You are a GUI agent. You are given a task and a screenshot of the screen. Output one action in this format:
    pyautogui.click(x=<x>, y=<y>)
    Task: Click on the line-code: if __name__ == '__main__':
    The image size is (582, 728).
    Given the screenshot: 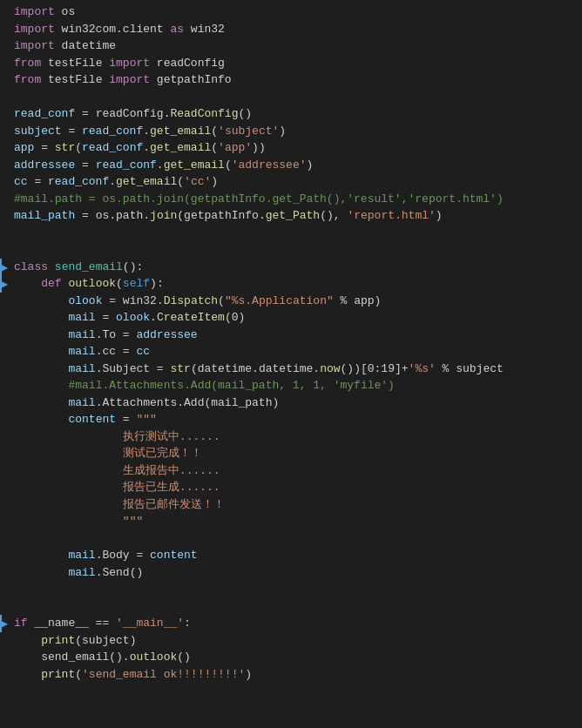 What is the action you would take?
    pyautogui.click(x=298, y=624)
    